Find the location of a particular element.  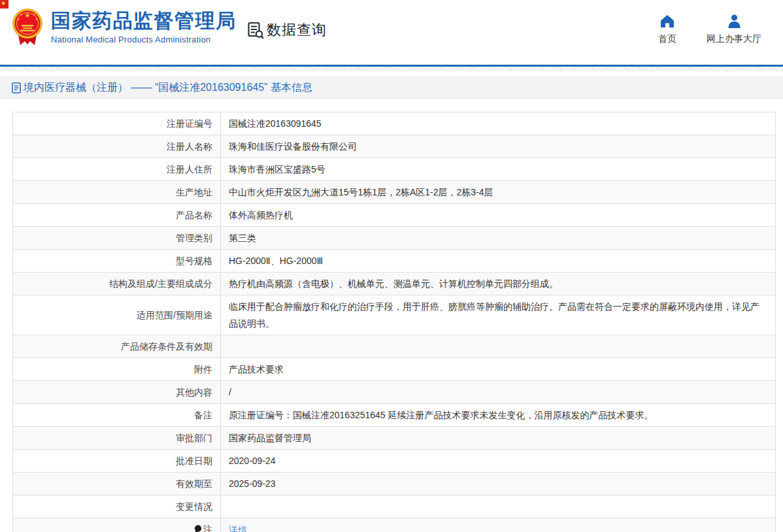

row-label: 注 is located at coordinates (117, 525).